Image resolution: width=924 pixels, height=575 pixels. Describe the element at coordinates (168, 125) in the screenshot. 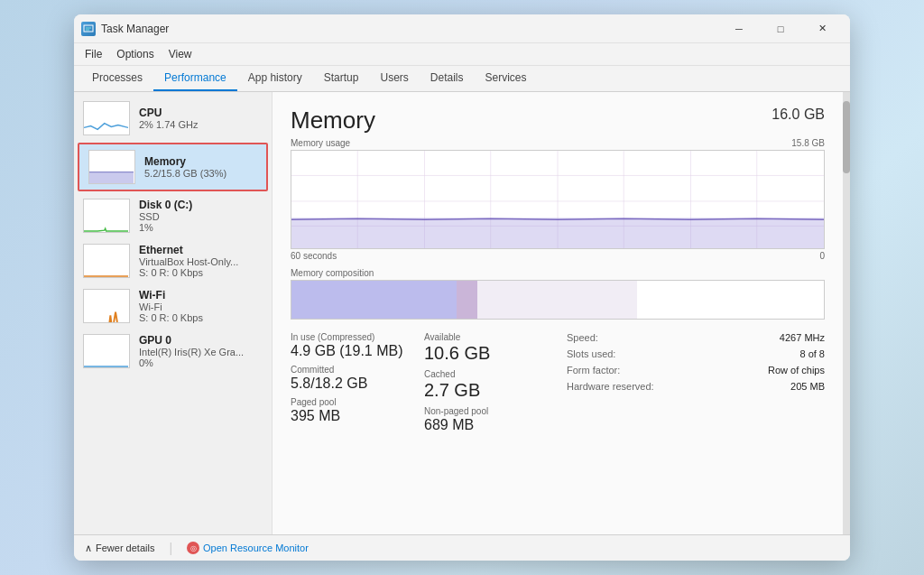

I see `cpu-sub: 2% 1.74 GHz` at that location.